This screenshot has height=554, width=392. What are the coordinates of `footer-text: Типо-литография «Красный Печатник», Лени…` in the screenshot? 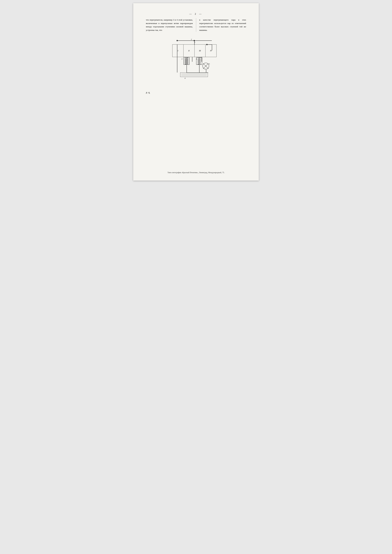 It's located at (196, 173).